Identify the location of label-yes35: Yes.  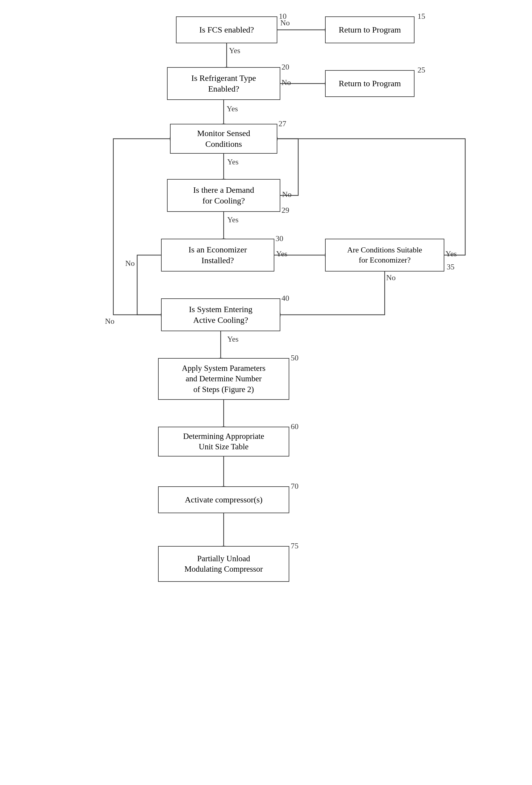
(451, 254).